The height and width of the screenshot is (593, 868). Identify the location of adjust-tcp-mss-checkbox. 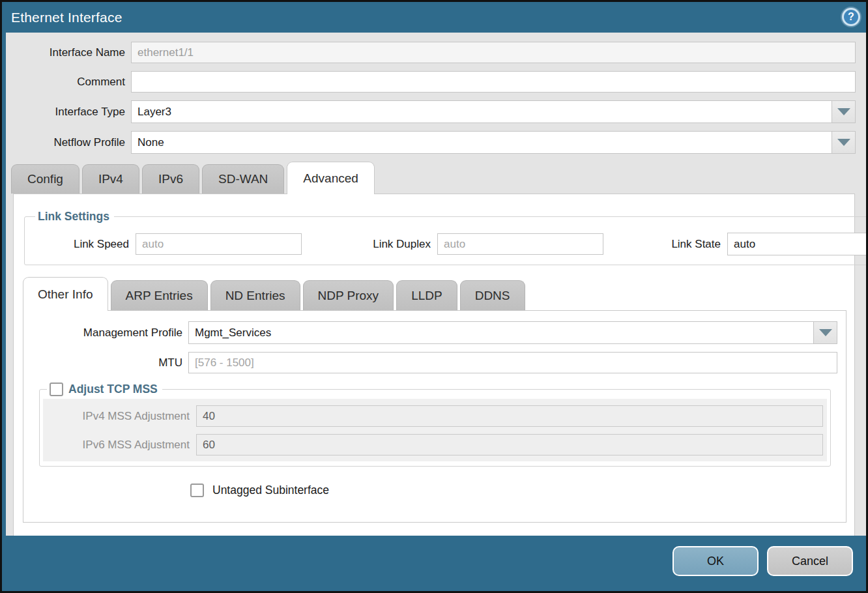
(56, 390).